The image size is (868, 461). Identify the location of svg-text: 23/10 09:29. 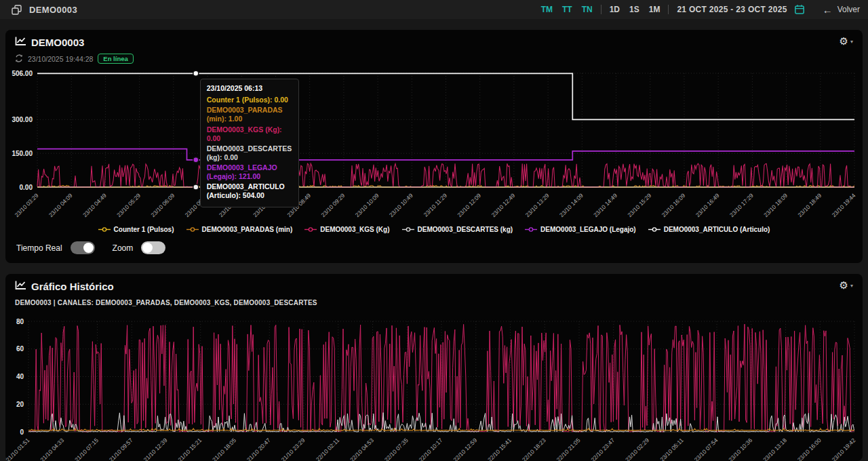
(332, 205).